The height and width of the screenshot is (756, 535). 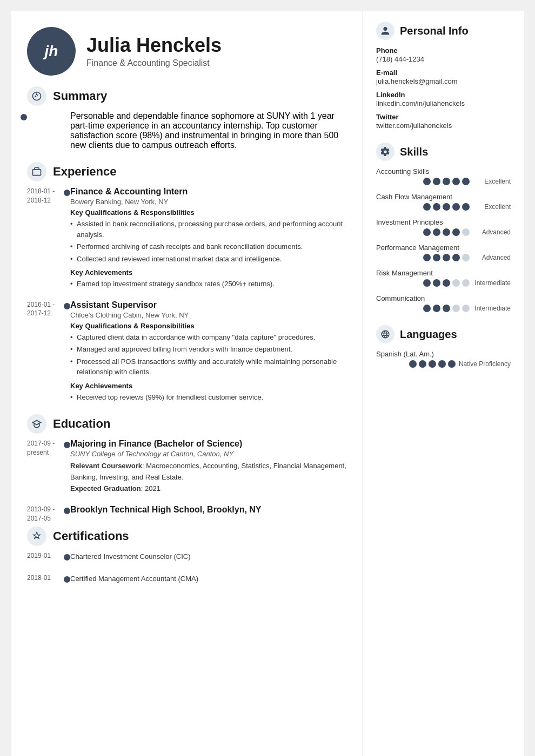 What do you see at coordinates (443, 59) in the screenshot?
I see `personal-info-value: (718) 444-1234` at bounding box center [443, 59].